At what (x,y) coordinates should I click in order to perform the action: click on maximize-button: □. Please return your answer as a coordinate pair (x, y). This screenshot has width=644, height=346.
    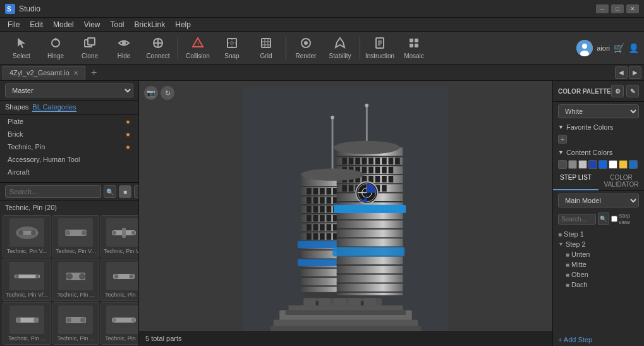
    Looking at the image, I should click on (617, 9).